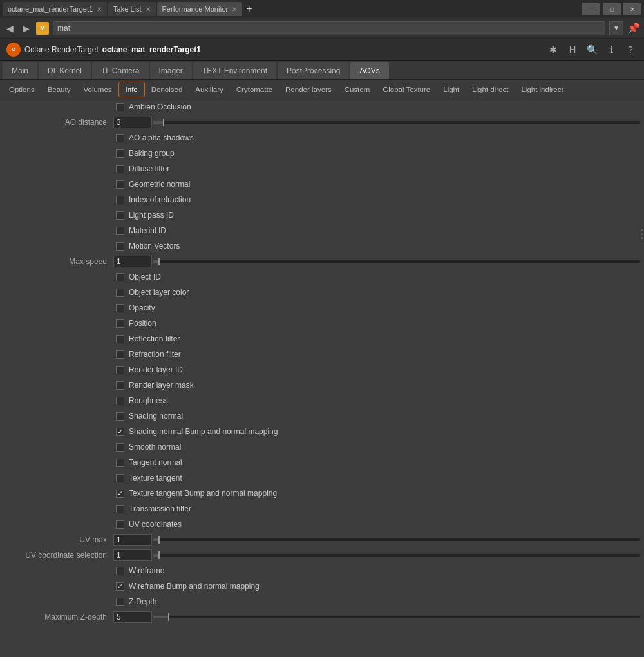 The image size is (644, 657). What do you see at coordinates (59, 90) in the screenshot?
I see `subtab-beauty: Beauty` at bounding box center [59, 90].